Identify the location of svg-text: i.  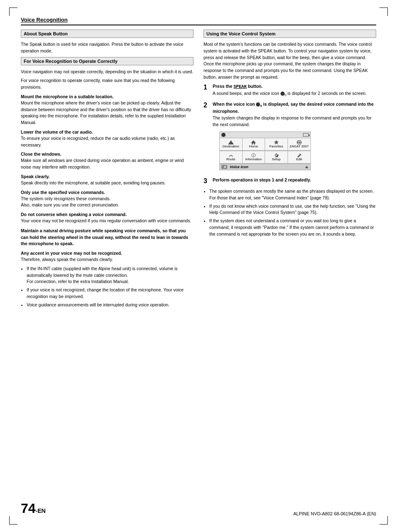
(253, 156).